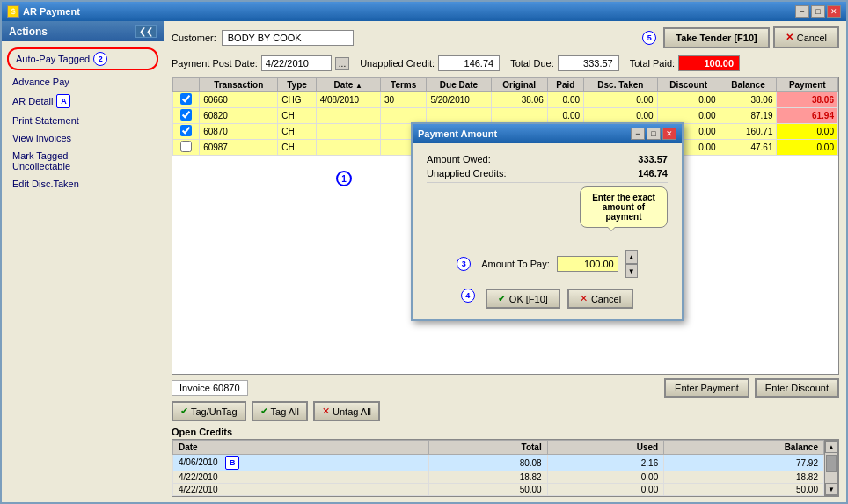  What do you see at coordinates (741, 37) in the screenshot?
I see `action-buttons: 5 Take Tender [F10] ✕ Cancel` at bounding box center [741, 37].